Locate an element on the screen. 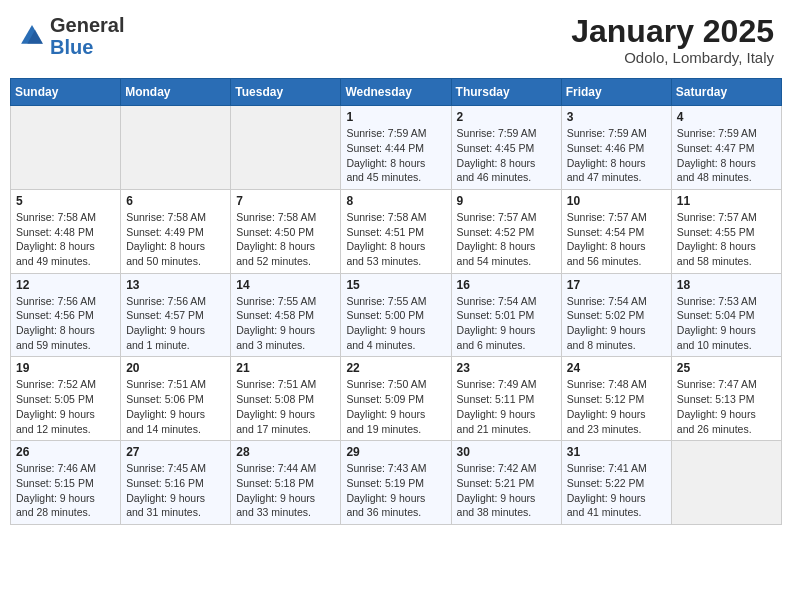  day-number: 16 is located at coordinates (506, 285).